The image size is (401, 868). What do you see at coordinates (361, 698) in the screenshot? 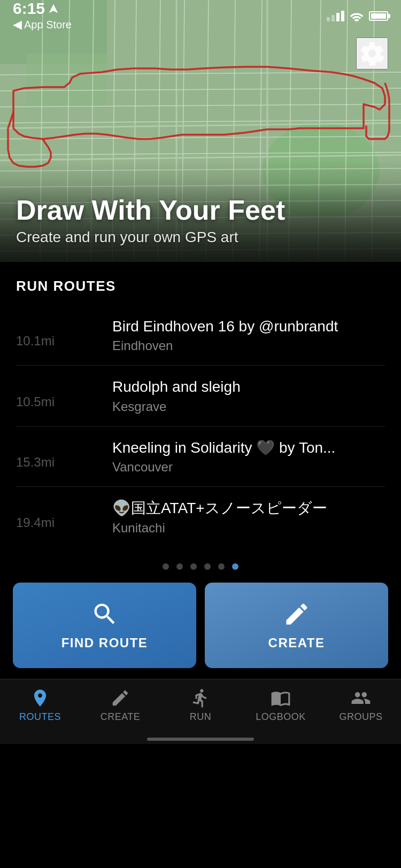
I see `groups-icon` at bounding box center [361, 698].